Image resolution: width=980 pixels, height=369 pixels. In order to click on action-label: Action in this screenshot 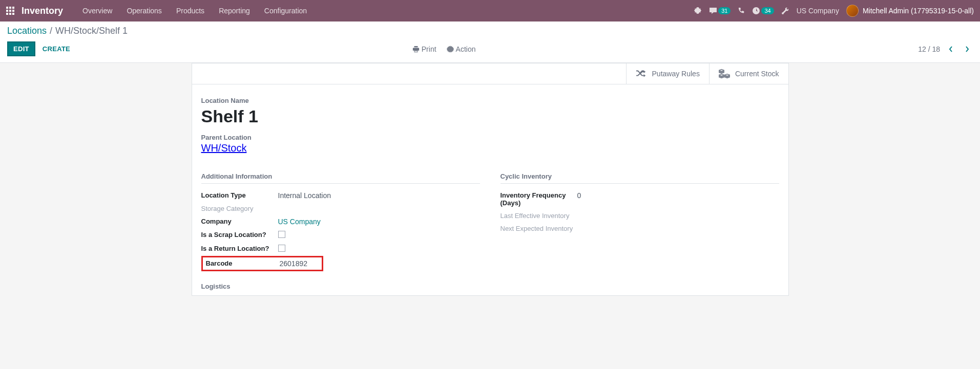, I will do `click(466, 49)`.